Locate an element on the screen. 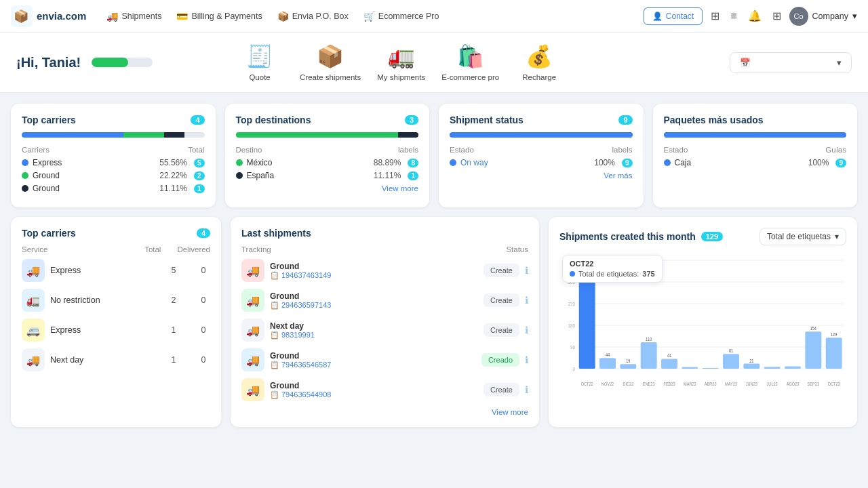 Image resolution: width=868 pixels, height=488 pixels. top-destinations-badge: 3 is located at coordinates (412, 120).